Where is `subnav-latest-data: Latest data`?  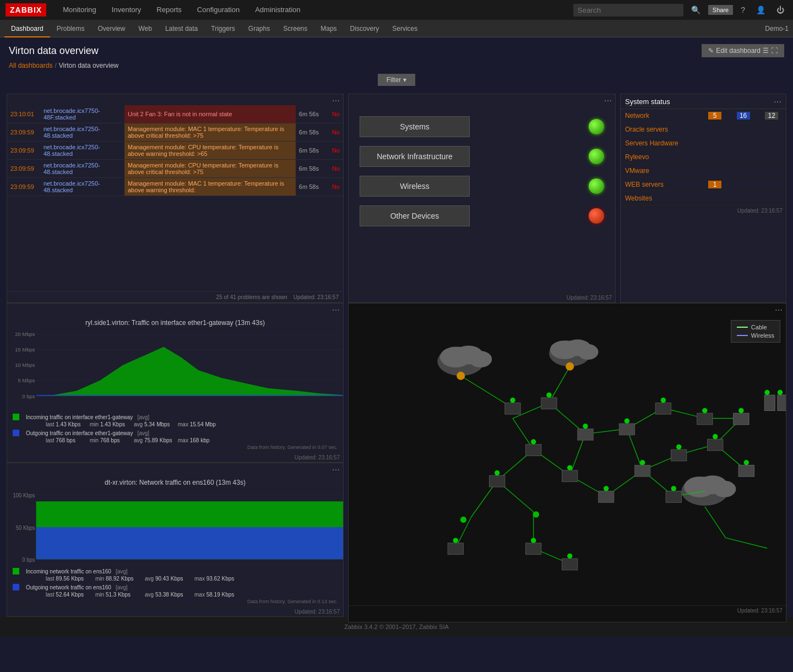
subnav-latest-data: Latest data is located at coordinates (182, 29).